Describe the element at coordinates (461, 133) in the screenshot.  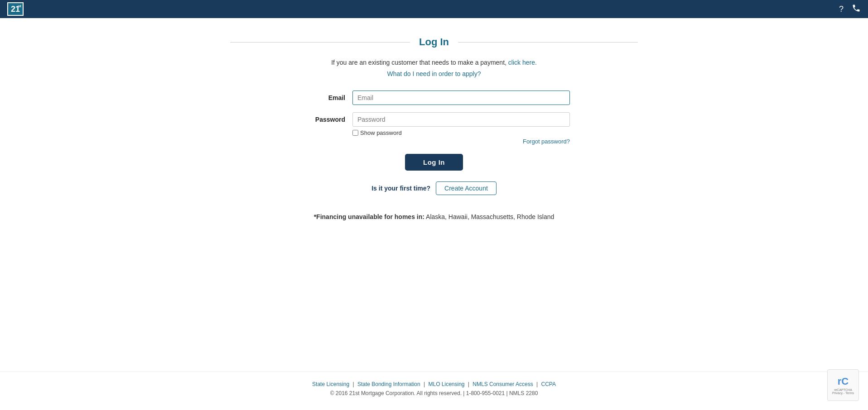
I see `show-password-row: Show password` at that location.